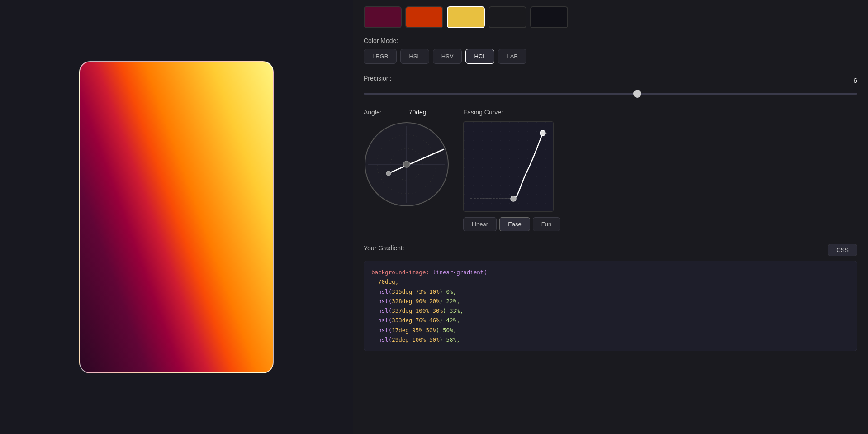 The height and width of the screenshot is (434, 868). I want to click on easing-curve-svg, so click(508, 167).